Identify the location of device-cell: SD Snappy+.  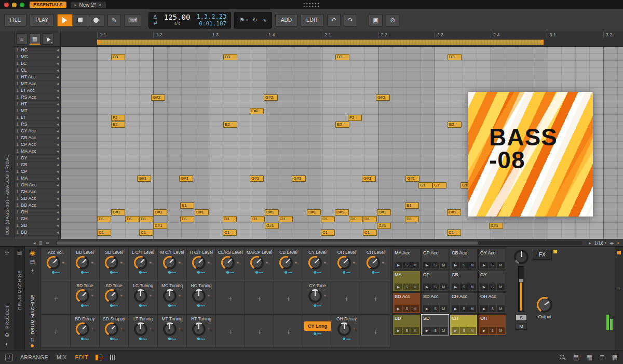
(114, 331).